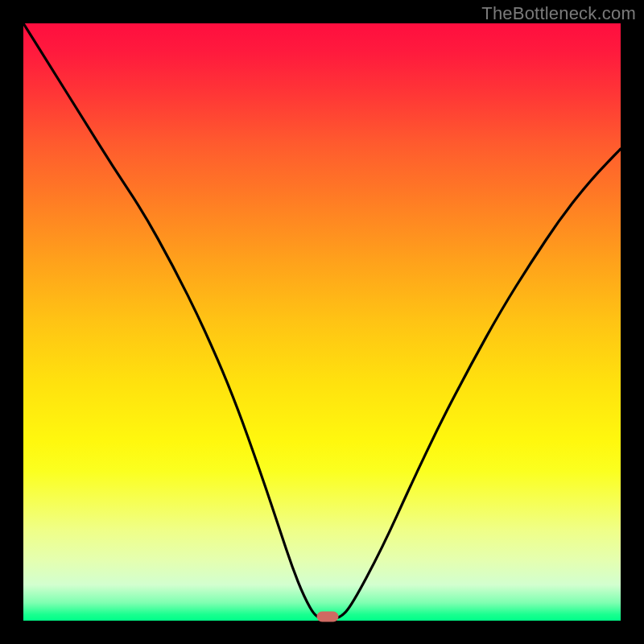 Image resolution: width=644 pixels, height=644 pixels. I want to click on optimal-marker, so click(328, 617).